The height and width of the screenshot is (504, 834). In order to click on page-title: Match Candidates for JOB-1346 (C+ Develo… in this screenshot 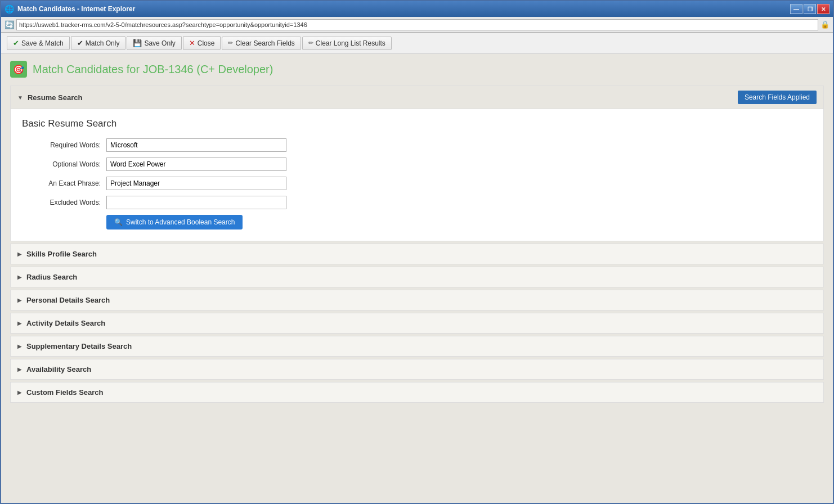, I will do `click(153, 70)`.